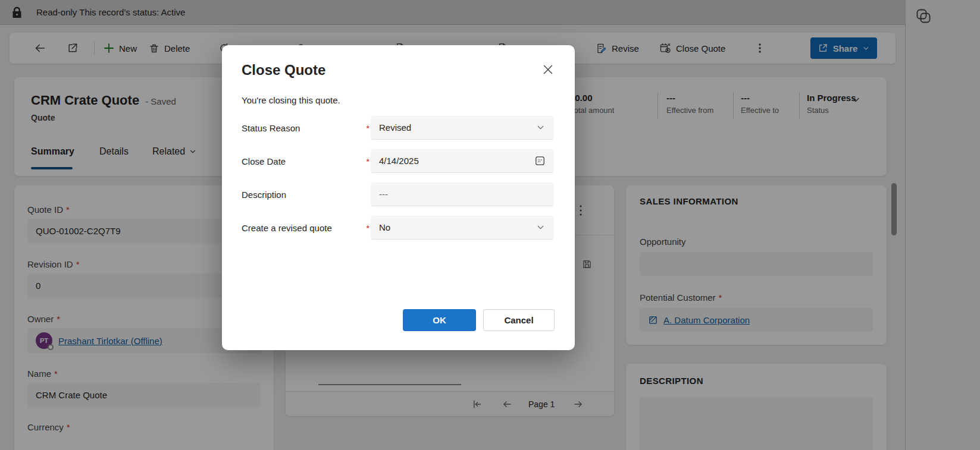 The height and width of the screenshot is (450, 980). I want to click on close-icon, so click(550, 70).